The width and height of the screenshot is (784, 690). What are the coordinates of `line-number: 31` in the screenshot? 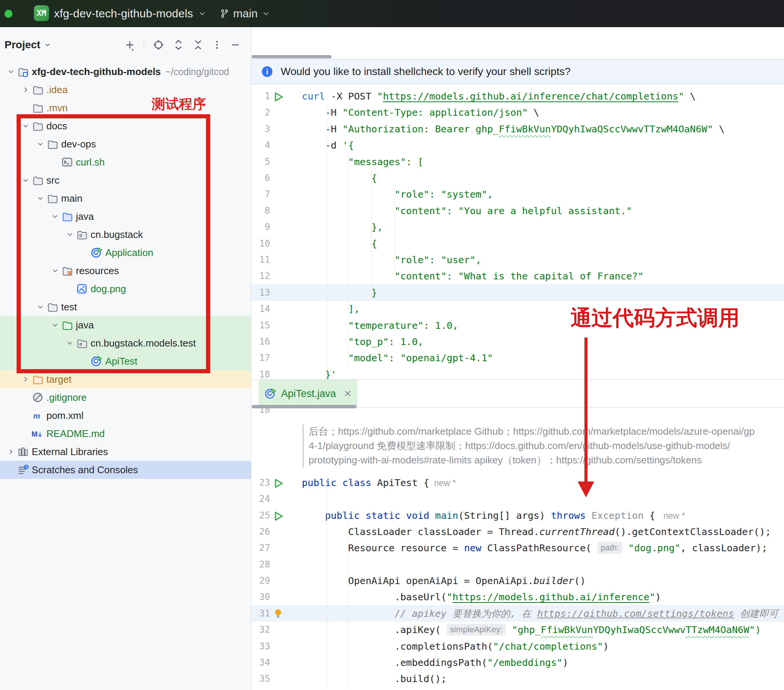 It's located at (261, 613).